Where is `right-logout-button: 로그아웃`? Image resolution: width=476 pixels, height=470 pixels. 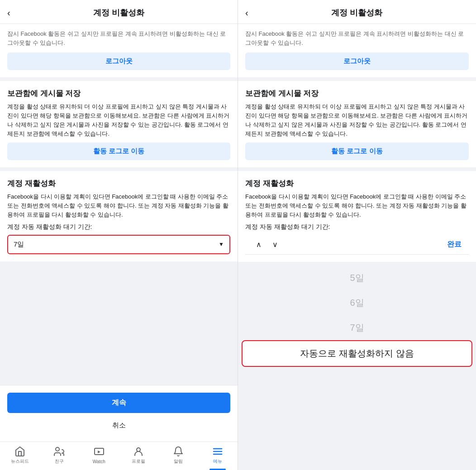 right-logout-button: 로그아웃 is located at coordinates (357, 62).